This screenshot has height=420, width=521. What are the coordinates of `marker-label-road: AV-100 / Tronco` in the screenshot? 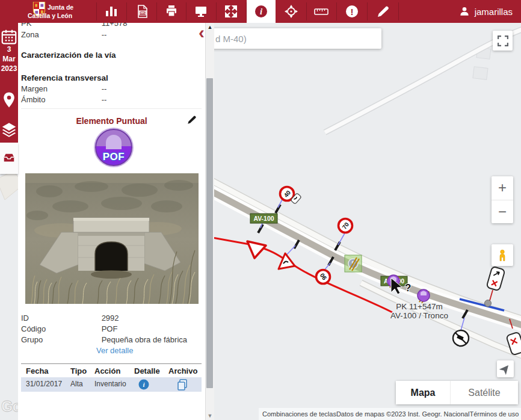 It's located at (419, 315).